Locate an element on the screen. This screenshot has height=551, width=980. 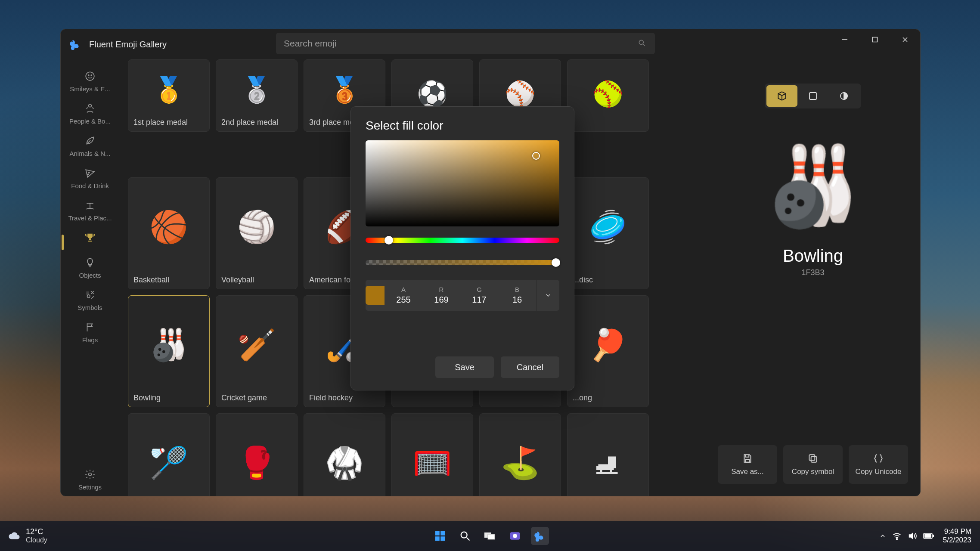
person-icon is located at coordinates (90, 108).